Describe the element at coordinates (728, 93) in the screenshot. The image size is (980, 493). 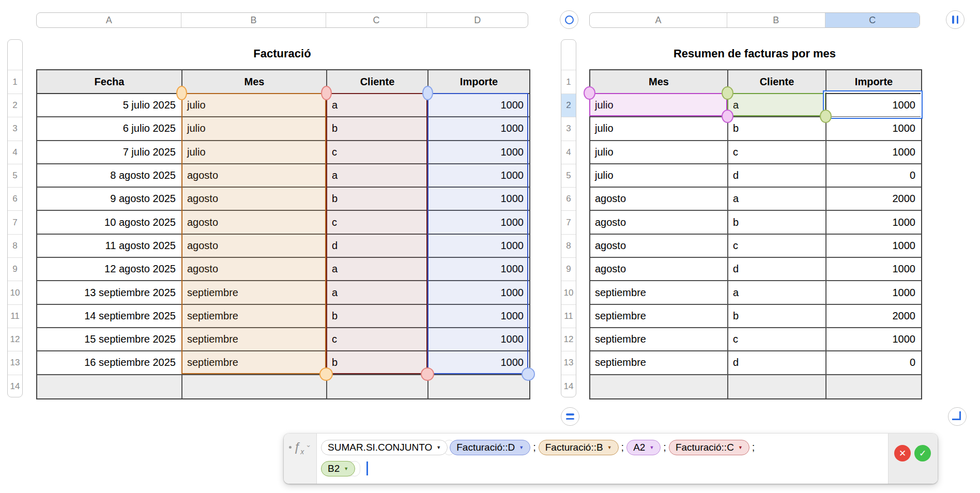
I see `cell-handle-top-B2` at that location.